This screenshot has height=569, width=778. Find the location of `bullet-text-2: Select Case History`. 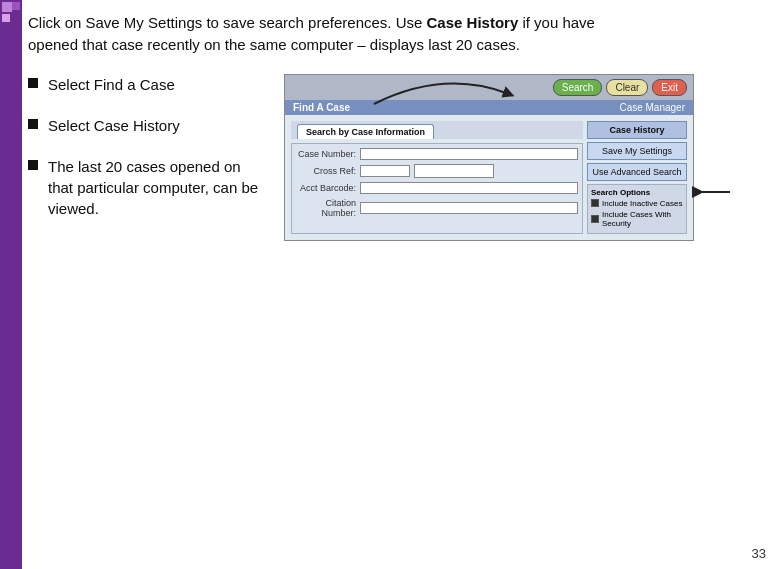

bullet-text-2: Select Case History is located at coordinates (158, 126).